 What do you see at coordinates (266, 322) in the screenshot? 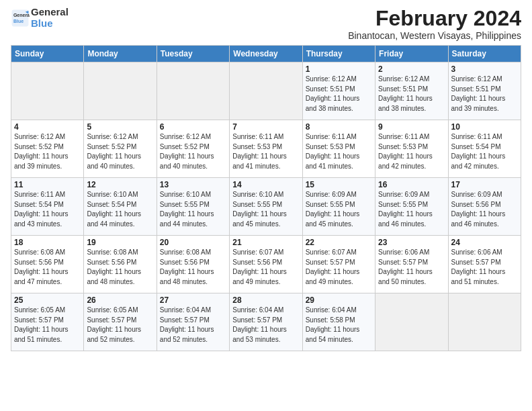
I see `calendar-cell: 28Sunrise: 6:04 AMSunset: 5:57 PMDayligh…` at bounding box center [266, 322].